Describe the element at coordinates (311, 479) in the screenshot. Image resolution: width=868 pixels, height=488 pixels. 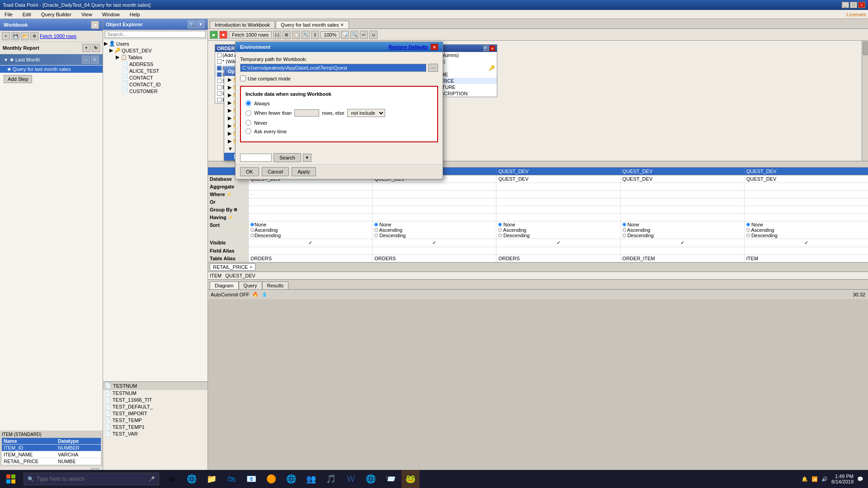
I see `taskbar-app-teams: 👥` at that location.